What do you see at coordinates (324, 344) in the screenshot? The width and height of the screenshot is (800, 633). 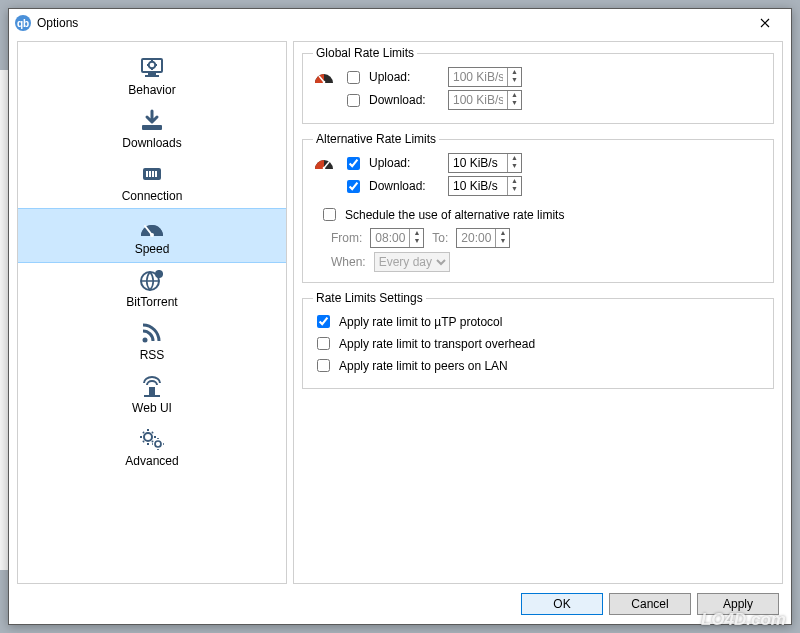 I see `overhead-checkbox` at bounding box center [324, 344].